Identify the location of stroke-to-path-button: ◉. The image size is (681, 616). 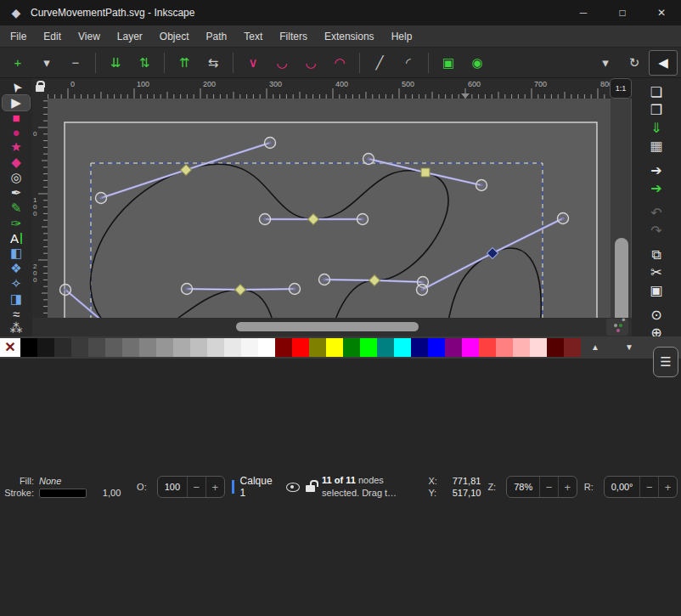
(477, 63).